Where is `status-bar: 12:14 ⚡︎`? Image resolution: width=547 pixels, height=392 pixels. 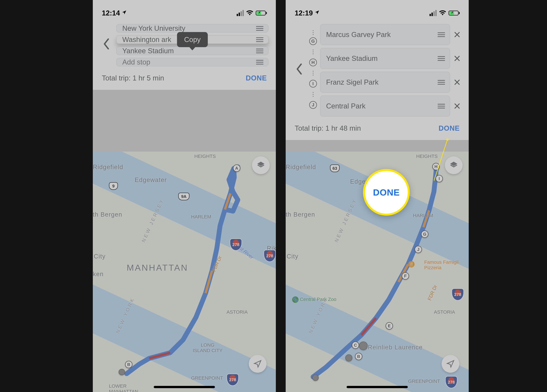
status-bar: 12:14 ⚡︎ is located at coordinates (184, 11).